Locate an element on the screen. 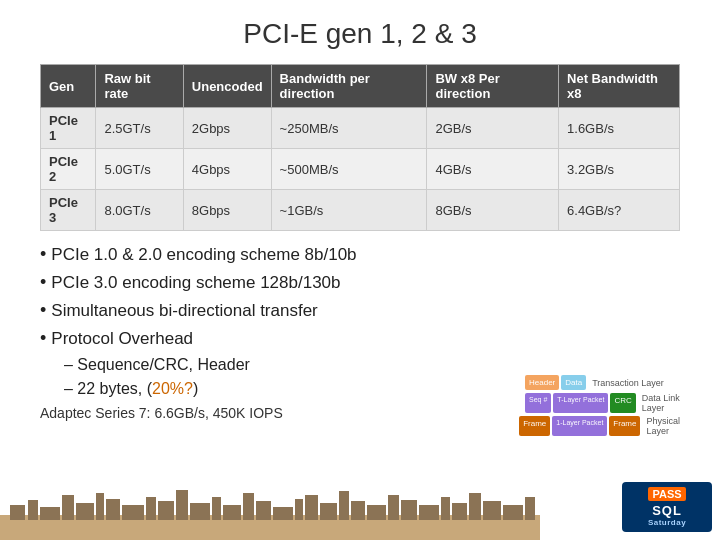  datalink-blocks: Seq # T-Layer Packet CRC Data Link Layer is located at coordinates (602, 403).